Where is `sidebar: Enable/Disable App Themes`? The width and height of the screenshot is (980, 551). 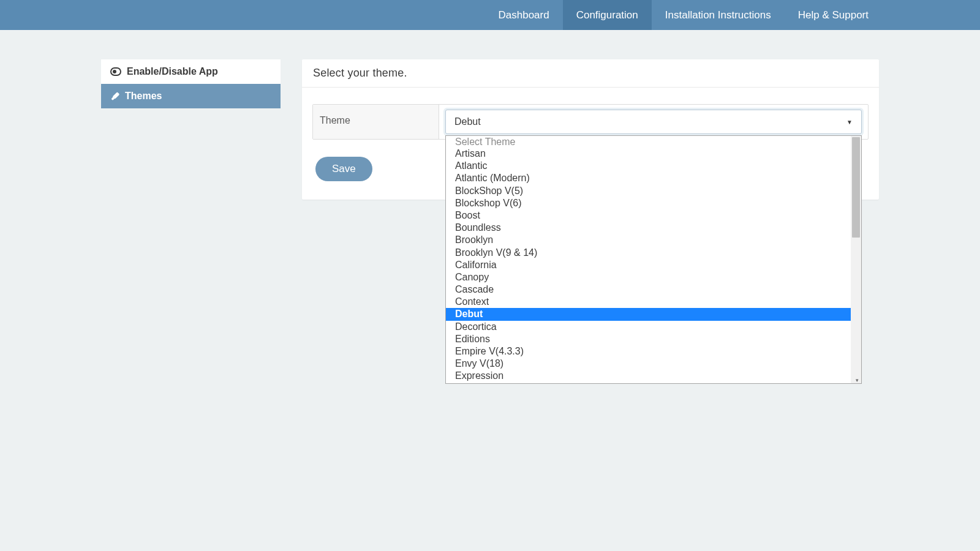 sidebar: Enable/Disable App Themes is located at coordinates (191, 130).